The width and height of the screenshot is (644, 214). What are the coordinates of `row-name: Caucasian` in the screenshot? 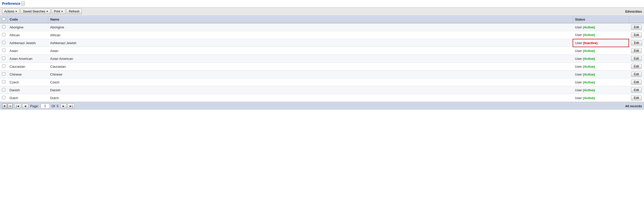 It's located at (311, 66).